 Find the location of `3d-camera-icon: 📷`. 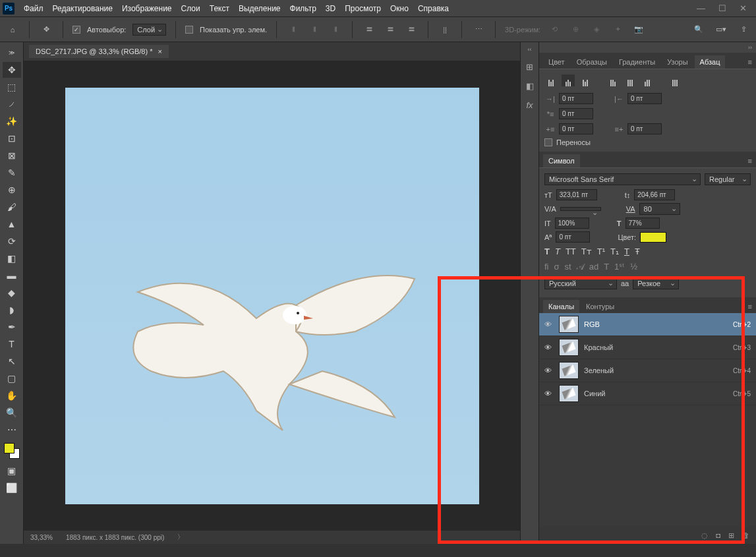

3d-camera-icon: 📷 is located at coordinates (639, 30).